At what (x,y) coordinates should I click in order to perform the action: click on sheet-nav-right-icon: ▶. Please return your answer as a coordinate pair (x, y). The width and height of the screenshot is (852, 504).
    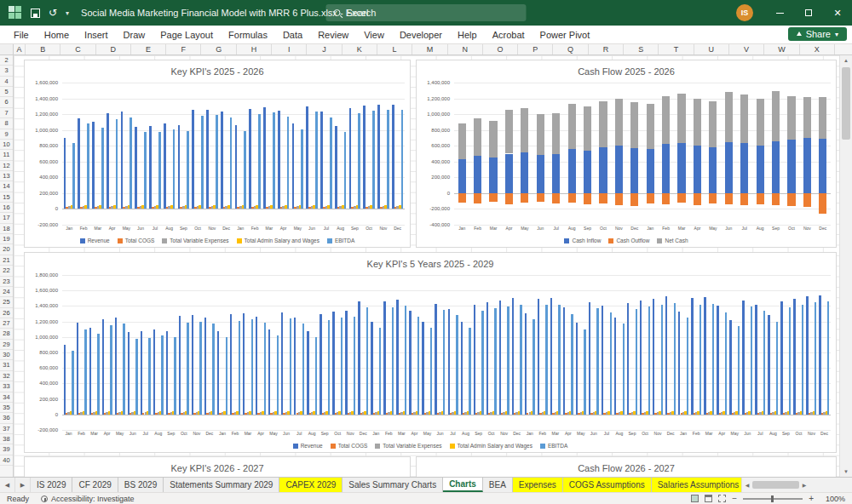
    Looking at the image, I should click on (23, 485).